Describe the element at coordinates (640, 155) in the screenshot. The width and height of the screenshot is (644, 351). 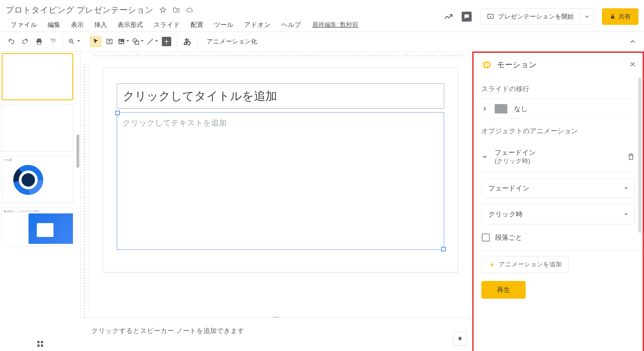
I see `motion-scrollbar` at that location.